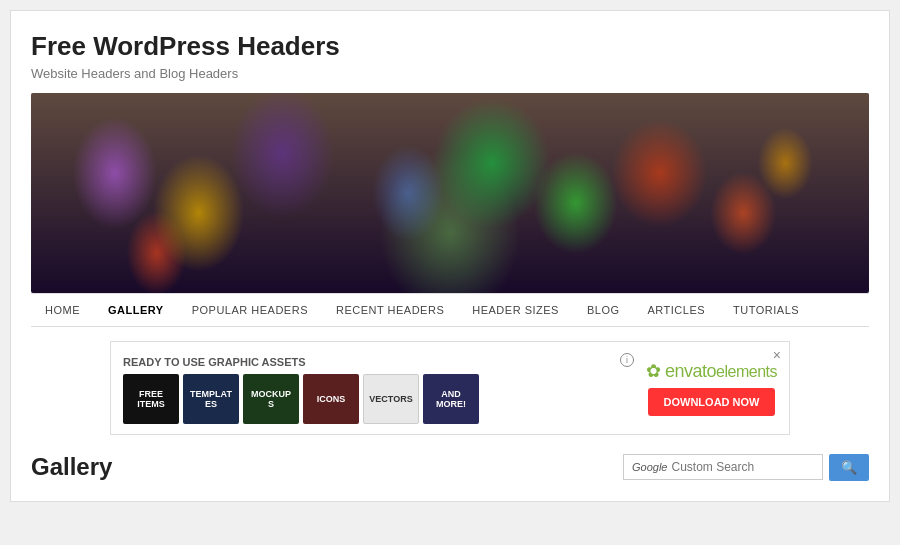 The image size is (900, 545). I want to click on ad-close-button: ×, so click(777, 355).